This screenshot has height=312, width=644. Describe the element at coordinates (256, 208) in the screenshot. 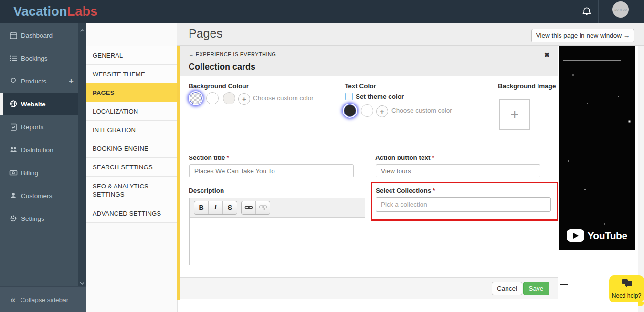

I see `link-button-group` at that location.